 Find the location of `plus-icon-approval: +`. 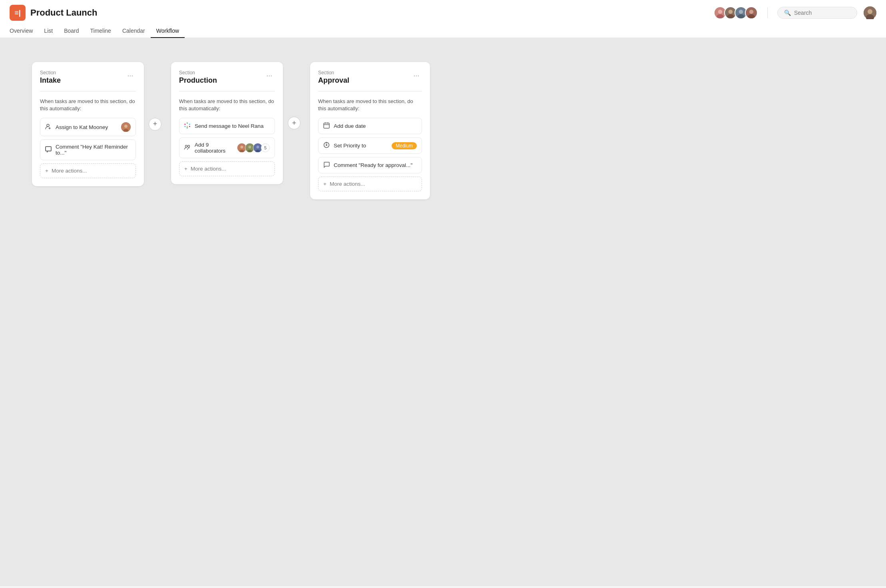

plus-icon-approval: + is located at coordinates (325, 184).